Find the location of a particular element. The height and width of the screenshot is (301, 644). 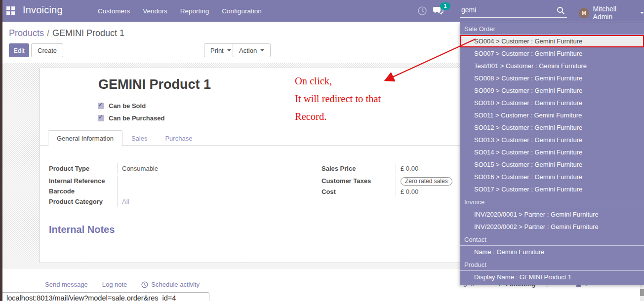

search-result-item: SO014 > Customer : Gemini Furniture is located at coordinates (552, 152).